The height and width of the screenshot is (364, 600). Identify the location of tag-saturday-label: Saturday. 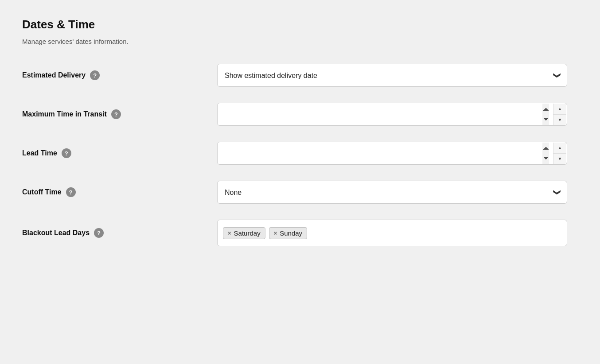
(247, 233).